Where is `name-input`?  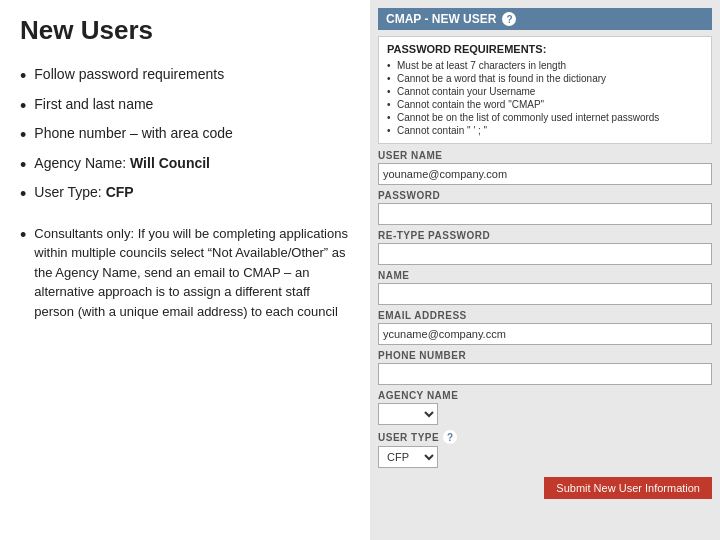 name-input is located at coordinates (545, 294).